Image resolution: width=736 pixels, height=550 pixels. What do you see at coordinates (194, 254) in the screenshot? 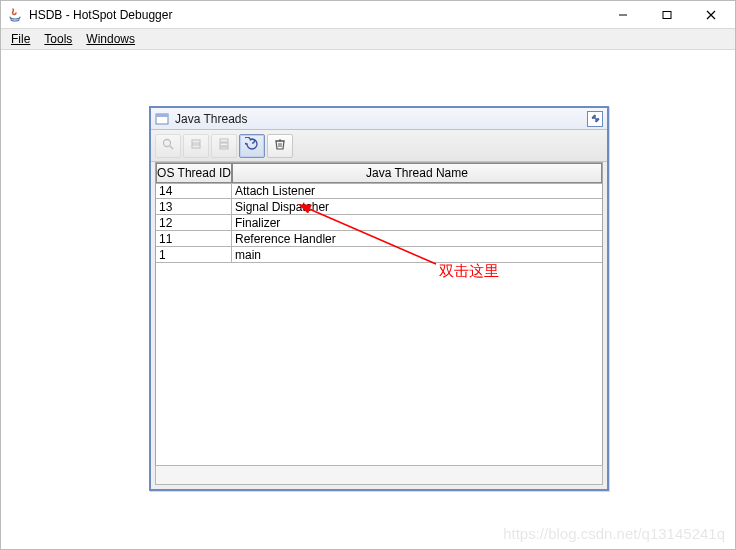
I see `cell-os-thread-id: 1` at bounding box center [194, 254].